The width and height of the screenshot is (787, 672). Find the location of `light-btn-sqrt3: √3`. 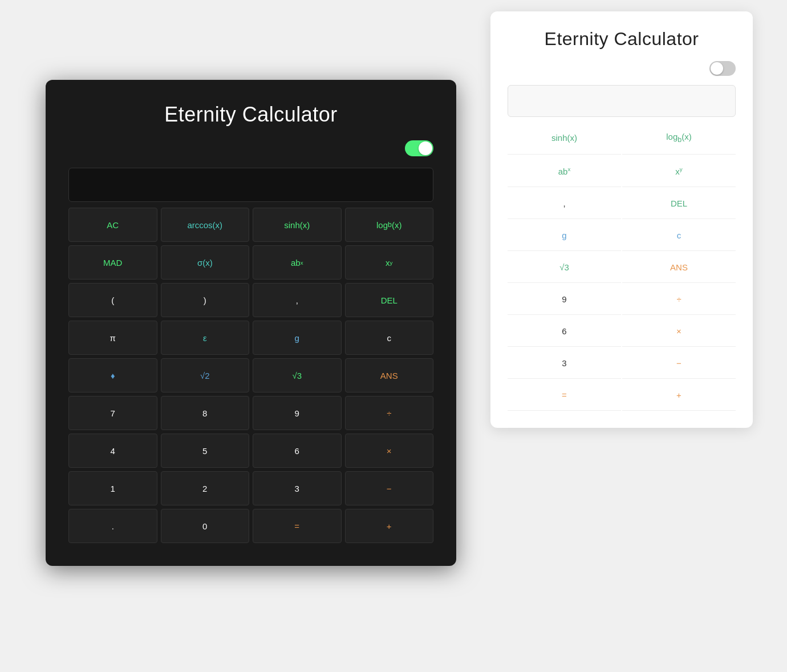

light-btn-sqrt3: √3 is located at coordinates (565, 268).